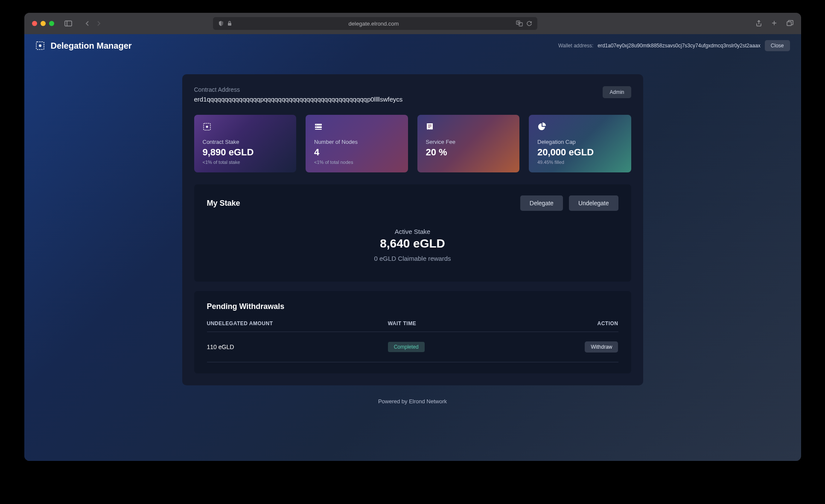  I want to click on stake-icon, so click(207, 127).